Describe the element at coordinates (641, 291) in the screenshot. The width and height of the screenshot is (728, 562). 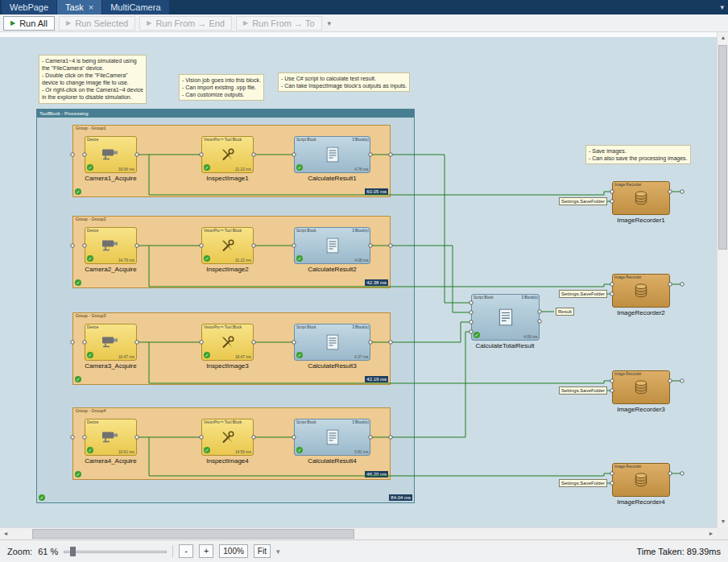
I see `image-recorder-block-2: Image Recorder` at that location.